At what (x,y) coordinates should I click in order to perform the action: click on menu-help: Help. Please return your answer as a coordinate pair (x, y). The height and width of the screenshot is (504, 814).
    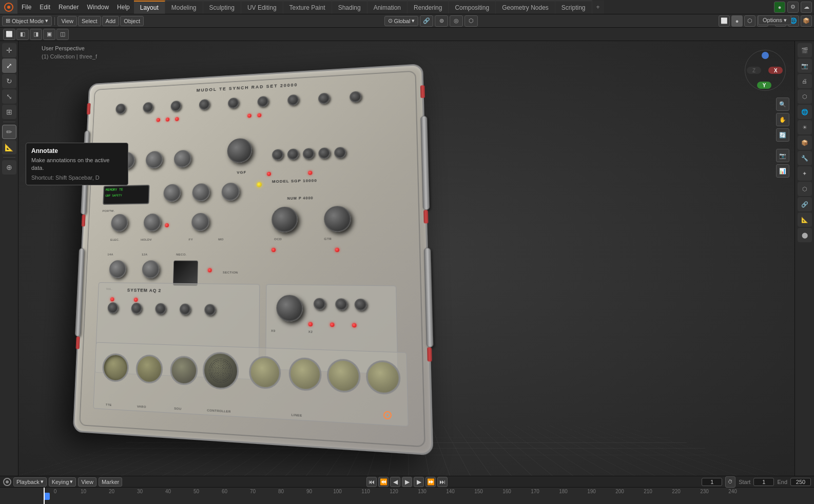
    Looking at the image, I should click on (123, 7).